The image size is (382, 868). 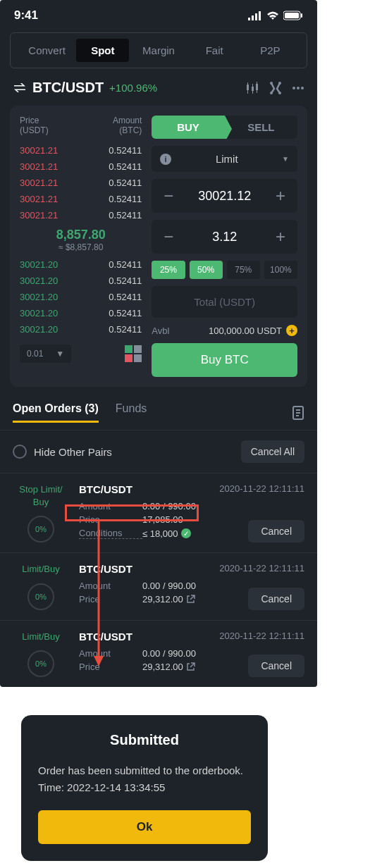 What do you see at coordinates (144, 740) in the screenshot?
I see `dialog-title: Submitted` at bounding box center [144, 740].